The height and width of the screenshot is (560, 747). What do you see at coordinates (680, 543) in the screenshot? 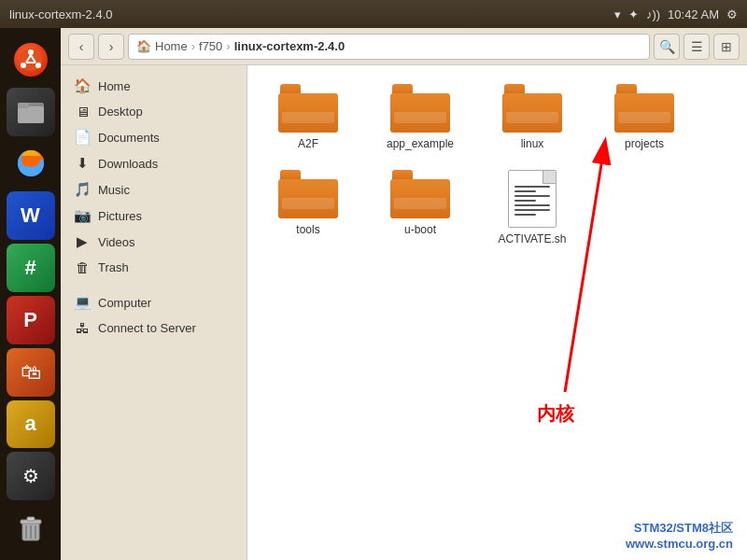
I see `watermark-line2: www.stmcu.org.cn` at bounding box center [680, 543].